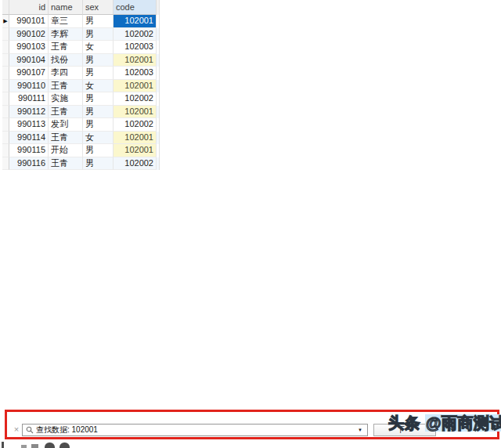  I want to click on find-search-box: ▼, so click(195, 430).